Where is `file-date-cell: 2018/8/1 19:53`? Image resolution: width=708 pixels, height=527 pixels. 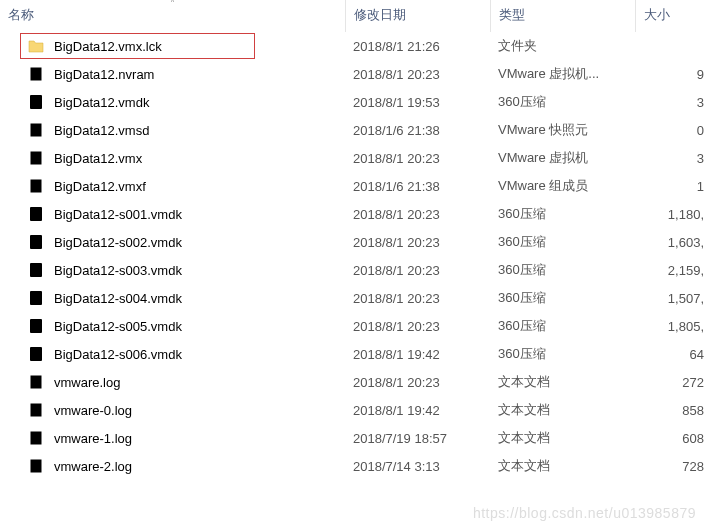
file-date-cell: 2018/8/1 19:53 is located at coordinates (418, 102).